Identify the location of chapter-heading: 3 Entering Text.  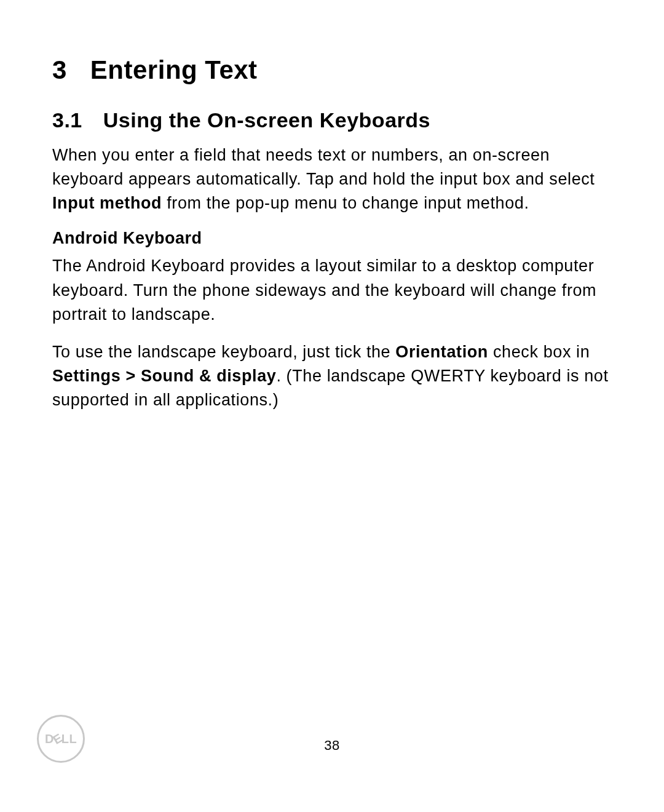
(333, 70).